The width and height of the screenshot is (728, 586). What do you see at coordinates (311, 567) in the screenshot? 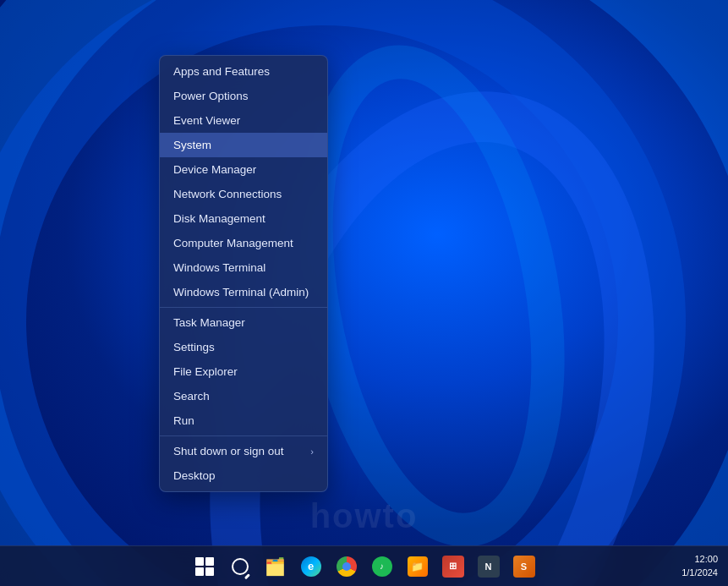
I see `taskbar-edge-button: e` at bounding box center [311, 567].